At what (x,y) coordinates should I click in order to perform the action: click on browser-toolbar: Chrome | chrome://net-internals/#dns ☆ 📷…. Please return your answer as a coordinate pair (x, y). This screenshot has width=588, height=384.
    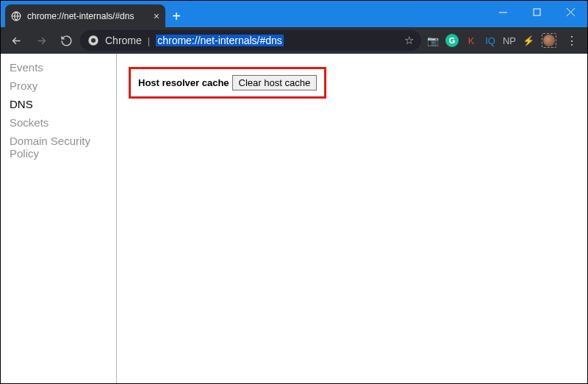
    Looking at the image, I should click on (294, 40).